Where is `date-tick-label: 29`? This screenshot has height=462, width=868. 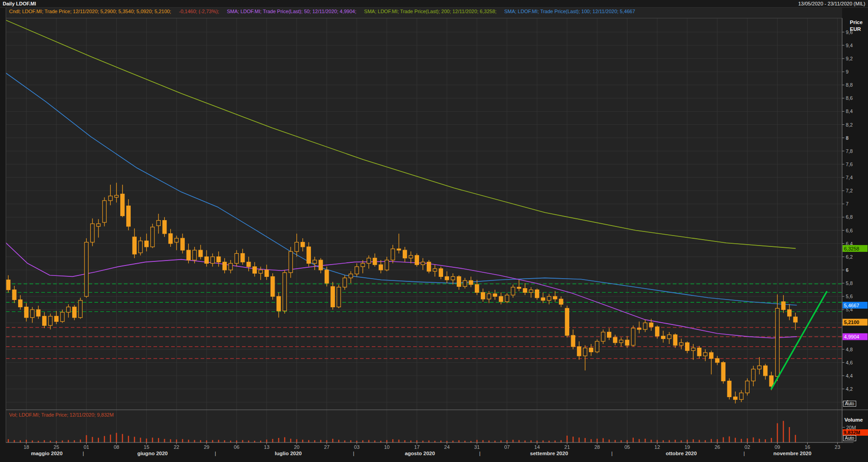
date-tick-label: 29 is located at coordinates (207, 447).